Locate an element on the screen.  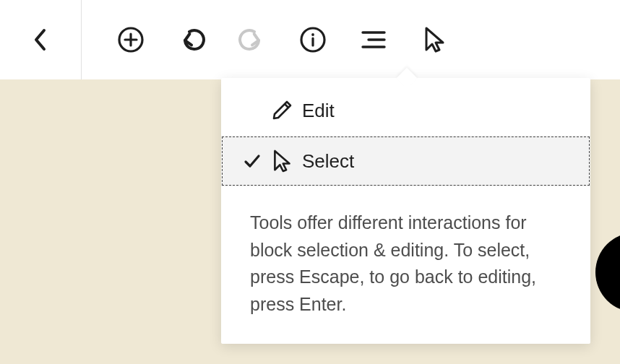
tools-mode-button is located at coordinates (434, 40).